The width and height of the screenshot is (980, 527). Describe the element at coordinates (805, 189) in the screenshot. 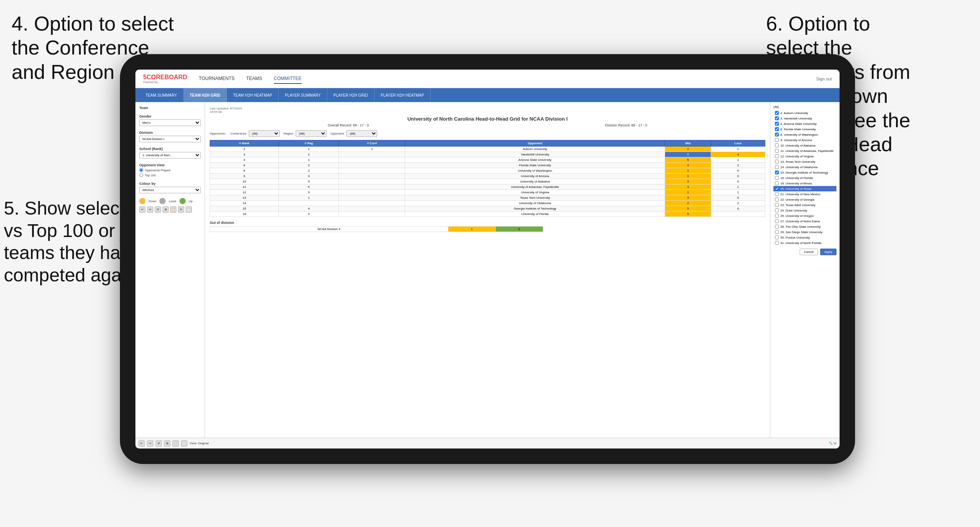

I see `list-item: 20. University of Texas` at that location.